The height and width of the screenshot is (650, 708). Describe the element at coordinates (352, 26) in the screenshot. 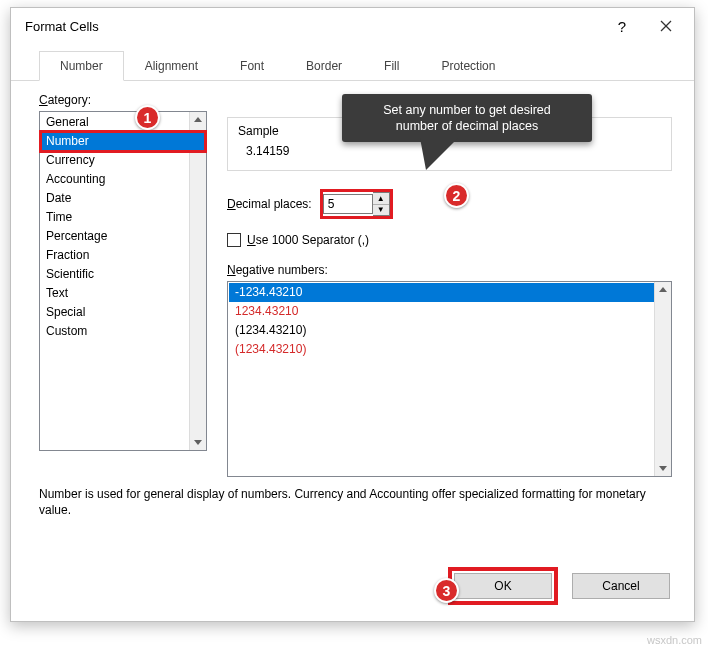

I see `titlebar: Format Cells ?` at that location.